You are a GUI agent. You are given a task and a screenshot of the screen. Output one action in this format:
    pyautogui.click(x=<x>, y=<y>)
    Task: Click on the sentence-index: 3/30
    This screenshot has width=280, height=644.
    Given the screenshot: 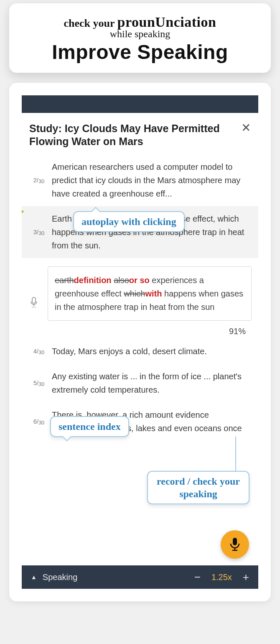 What is the action you would take?
    pyautogui.click(x=39, y=232)
    